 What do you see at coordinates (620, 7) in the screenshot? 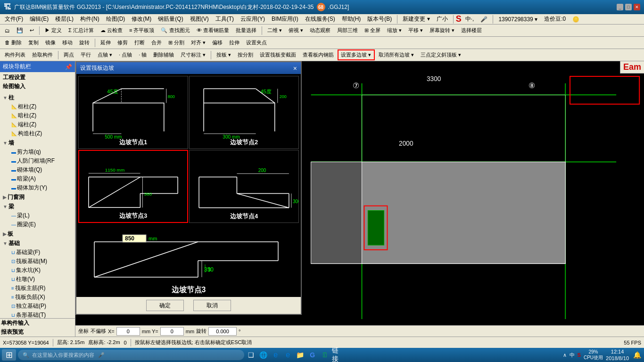
I see `minimize-button: _` at bounding box center [620, 7].